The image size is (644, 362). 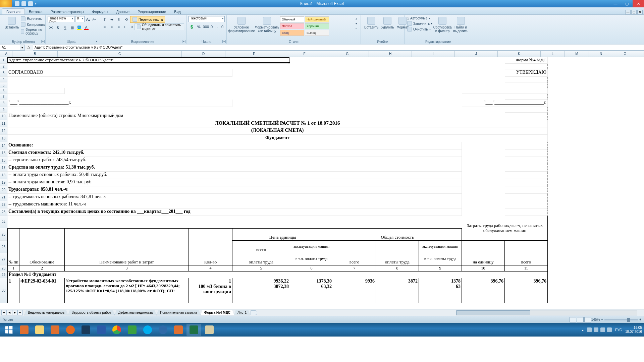 What do you see at coordinates (317, 19) in the screenshot?
I see `style-neutral: Нейтральный` at bounding box center [317, 19].